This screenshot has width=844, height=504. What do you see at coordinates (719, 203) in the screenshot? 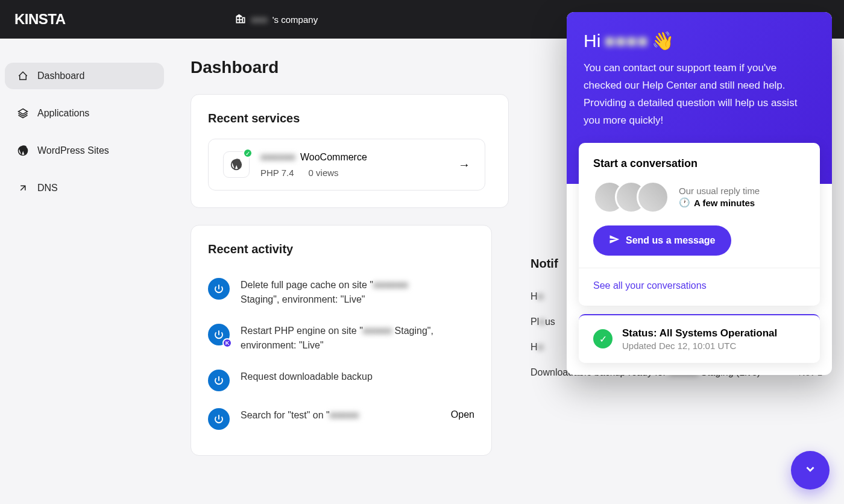
I see `reply-time: 🕐 A few minutes` at bounding box center [719, 203].